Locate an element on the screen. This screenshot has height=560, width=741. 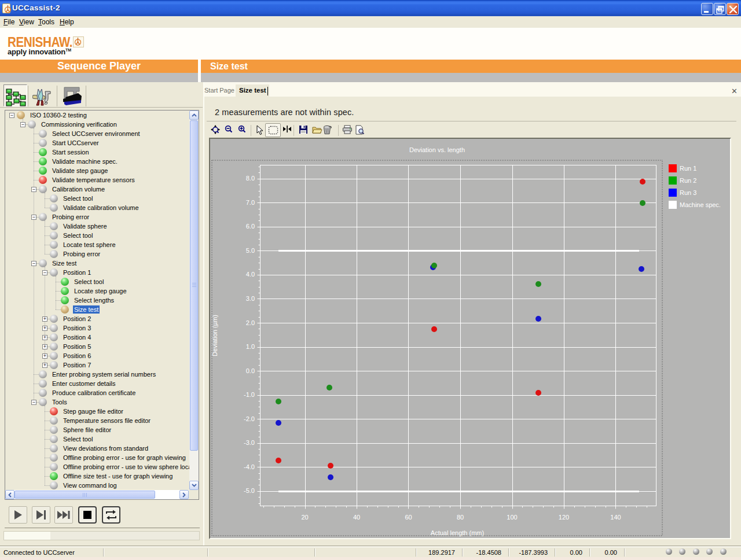
svg-text: 20 is located at coordinates (305, 517).